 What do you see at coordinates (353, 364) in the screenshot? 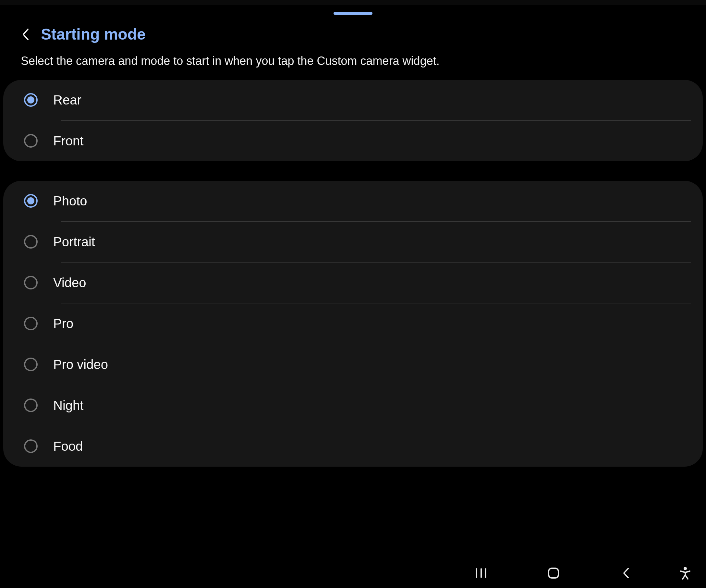
I see `radio-item-provideo: Pro video` at bounding box center [353, 364].